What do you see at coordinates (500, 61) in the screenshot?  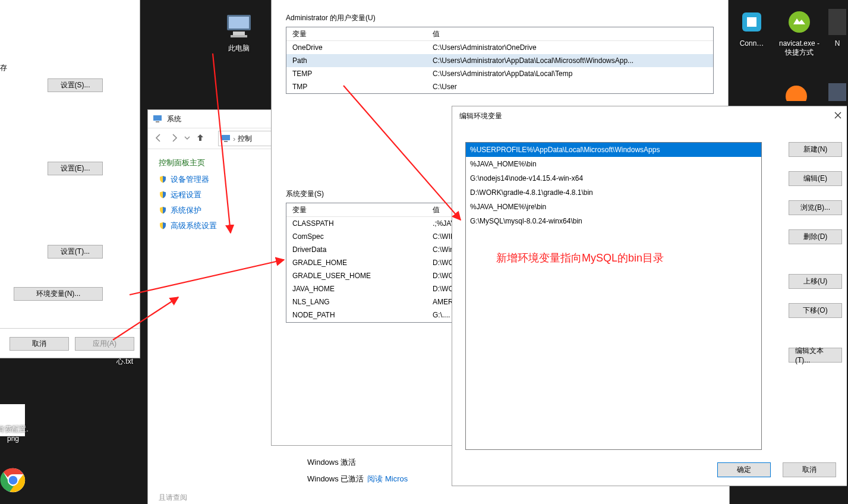 I see `table-row: PathC:\Users\Administrator\AppData\Local…` at bounding box center [500, 61].